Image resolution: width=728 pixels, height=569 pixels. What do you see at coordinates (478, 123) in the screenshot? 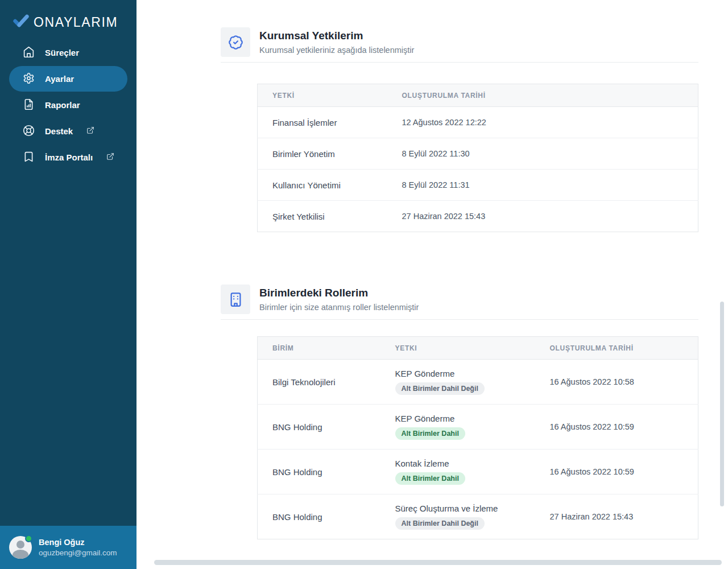
I see `table-row: Finansal İşlemler 12 Ağustos 2022 12:22` at bounding box center [478, 123].